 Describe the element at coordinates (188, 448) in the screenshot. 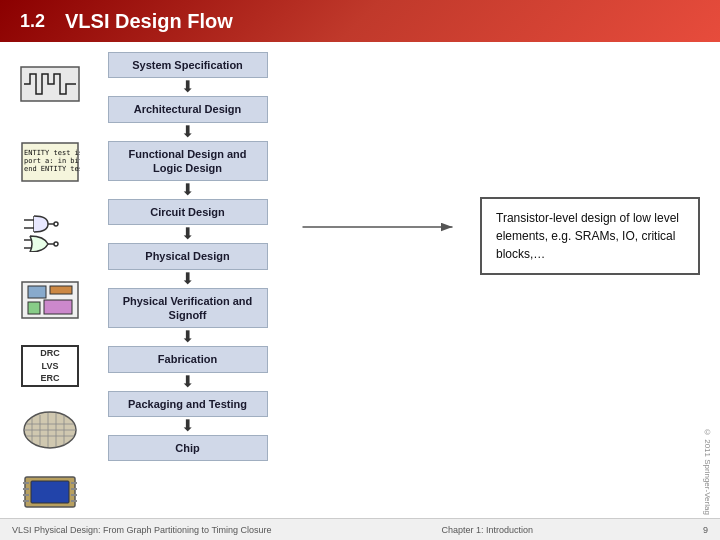

I see `flow-step-chip: Chip` at that location.